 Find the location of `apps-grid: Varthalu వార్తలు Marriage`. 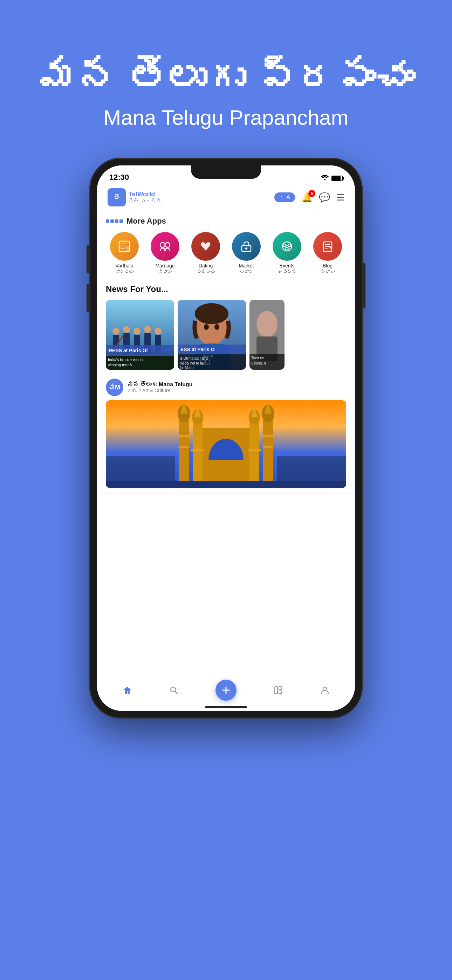

apps-grid: Varthalu వార్తలు Marriage is located at coordinates (226, 253).